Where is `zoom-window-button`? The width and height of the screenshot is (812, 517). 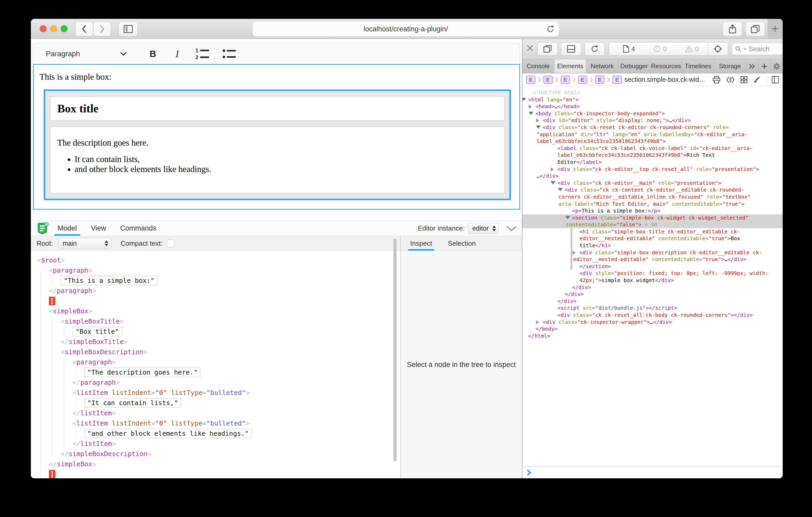 zoom-window-button is located at coordinates (64, 29).